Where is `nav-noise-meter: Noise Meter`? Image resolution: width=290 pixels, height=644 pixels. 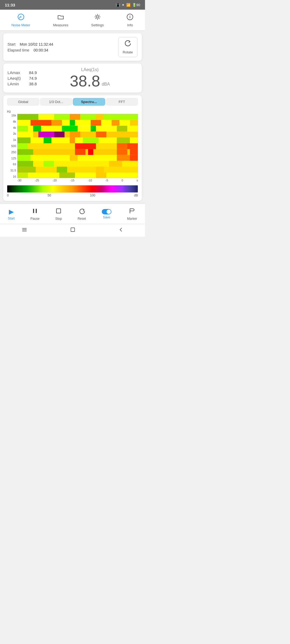 nav-noise-meter: Noise Meter is located at coordinates (21, 20).